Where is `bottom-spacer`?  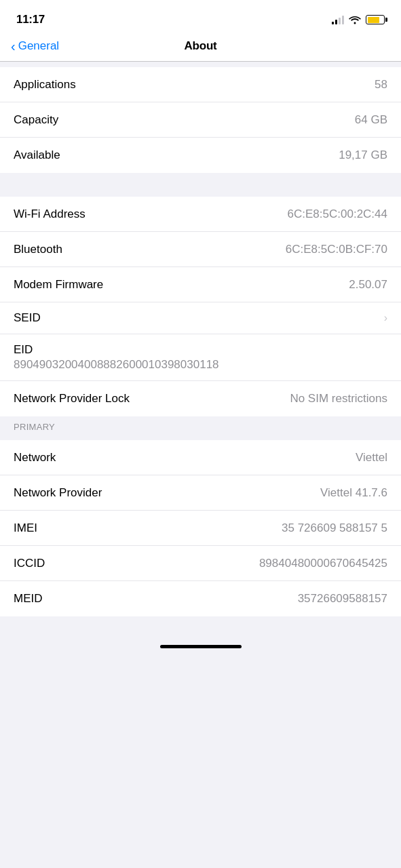
bottom-spacer is located at coordinates (201, 627).